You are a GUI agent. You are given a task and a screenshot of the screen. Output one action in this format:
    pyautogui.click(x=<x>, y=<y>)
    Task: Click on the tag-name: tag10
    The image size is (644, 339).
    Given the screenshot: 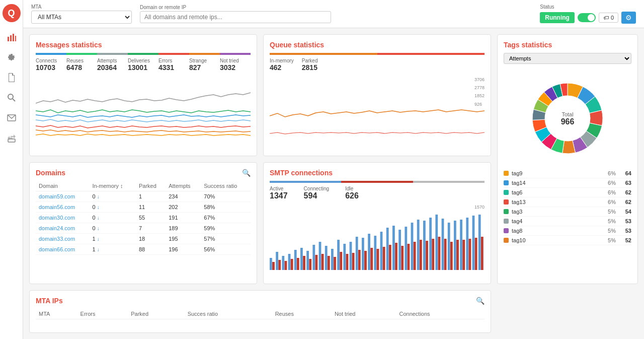 What is the action you would take?
    pyautogui.click(x=554, y=240)
    